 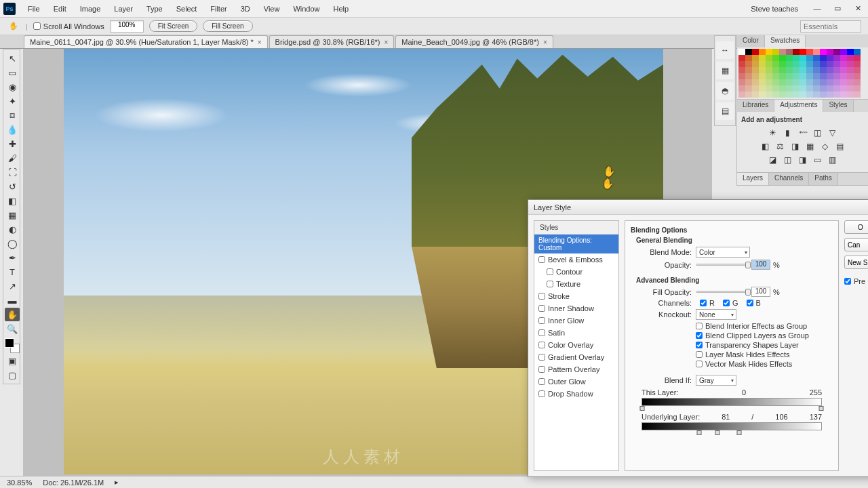 I want to click on opacity-slider, so click(x=722, y=264).